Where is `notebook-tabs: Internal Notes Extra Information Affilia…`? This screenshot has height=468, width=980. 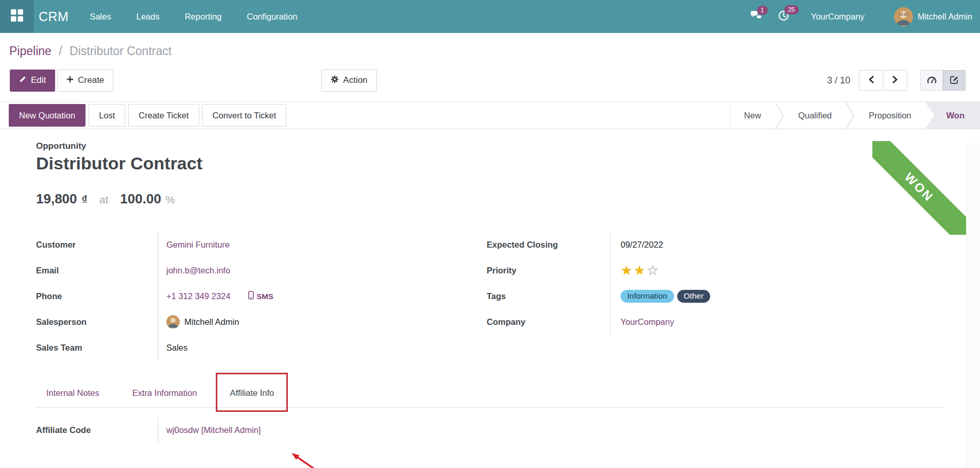 notebook-tabs: Internal Notes Extra Information Affilia… is located at coordinates (490, 393).